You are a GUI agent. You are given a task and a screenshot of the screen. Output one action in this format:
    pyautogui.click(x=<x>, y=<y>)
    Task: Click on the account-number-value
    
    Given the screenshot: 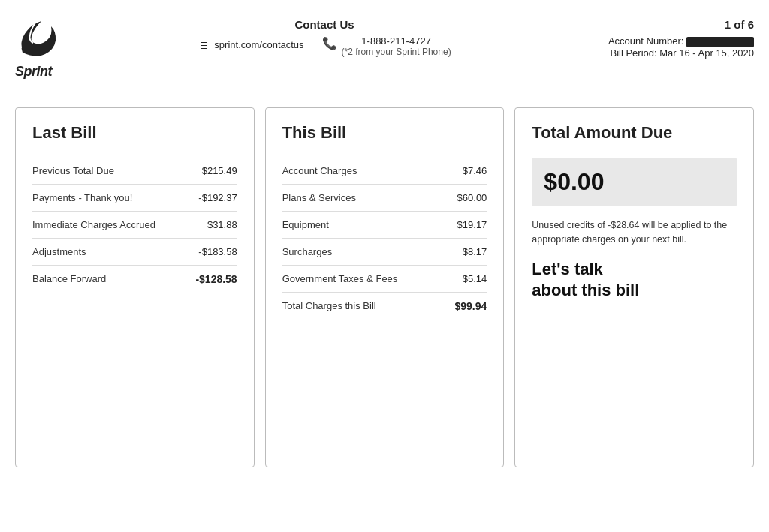 What is the action you would take?
    pyautogui.click(x=720, y=42)
    